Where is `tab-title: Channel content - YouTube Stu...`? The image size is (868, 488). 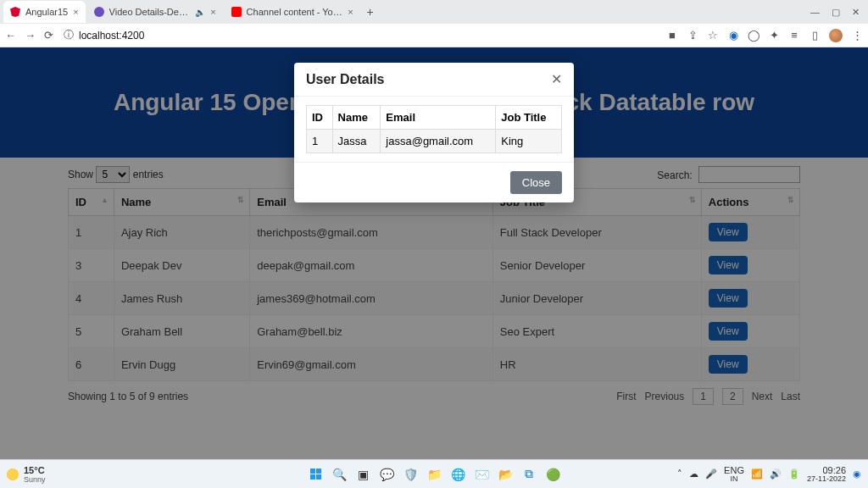 tab-title: Channel content - YouTube Stu... is located at coordinates (295, 12).